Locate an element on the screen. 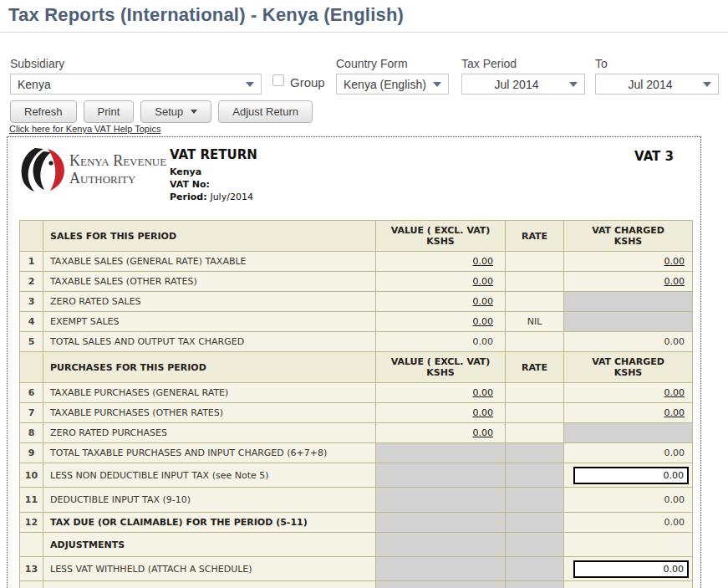 Image resolution: width=728 pixels, height=588 pixels. svg-text: Kenya Revenue is located at coordinates (118, 161).